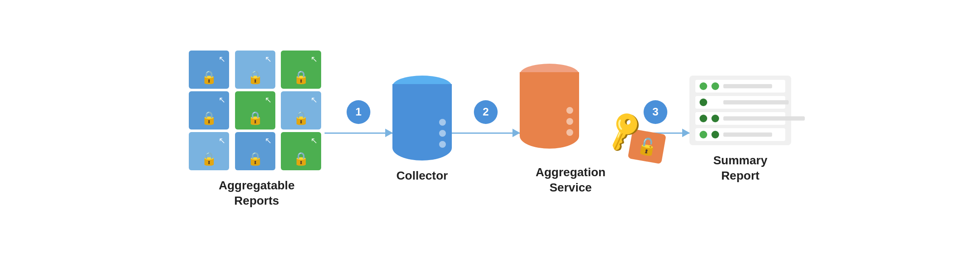 The height and width of the screenshot is (259, 980). I want to click on aggregatable-reports-node: ↖ 🔒 ↖ 🔒 ↖ 🔒 ↖ 🔒 ↖ 🔒 ↖ 🔒, so click(257, 130).